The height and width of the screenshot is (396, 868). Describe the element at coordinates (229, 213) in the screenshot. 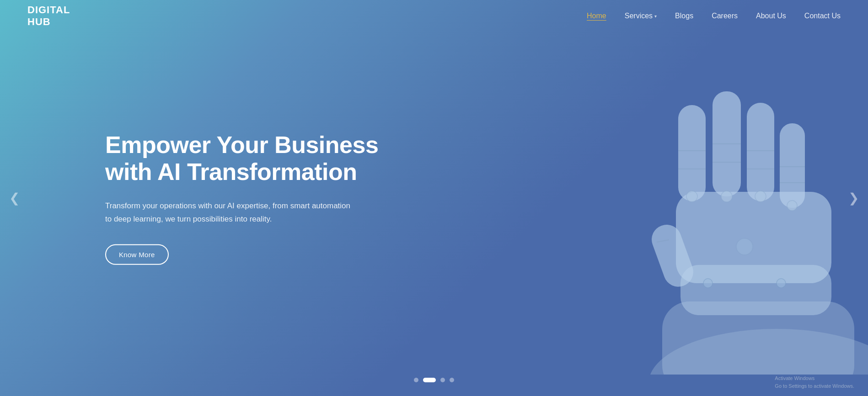

I see `hero-description: Transform your operations with our AI ex…` at that location.